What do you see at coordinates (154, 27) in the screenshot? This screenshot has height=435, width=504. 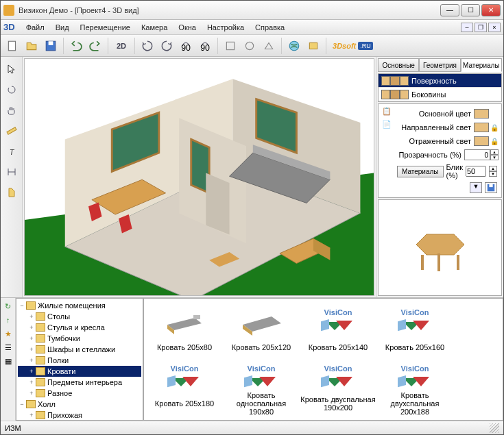 I see `menu-camera: Камера` at bounding box center [154, 27].